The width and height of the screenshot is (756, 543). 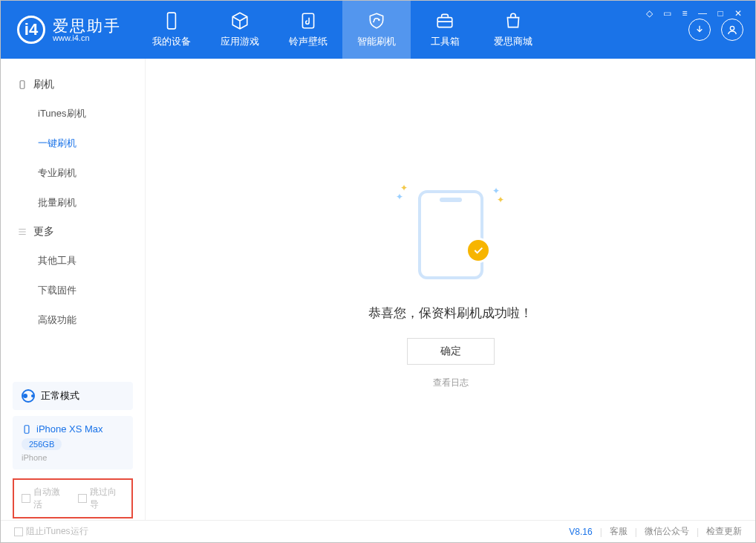 I want to click on tab-ringtones-wallpapers: 铃声壁纸, so click(x=308, y=30).